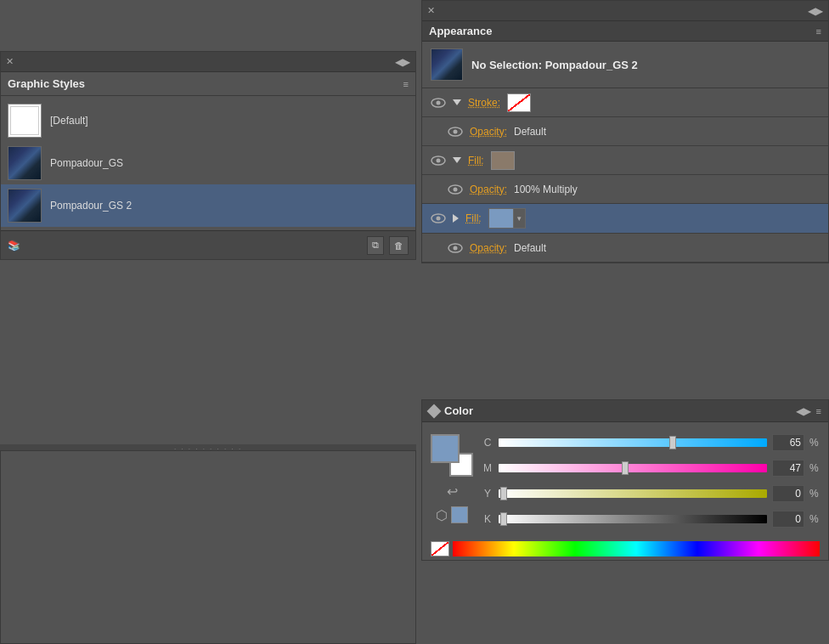 Image resolution: width=829 pixels, height=644 pixels. I want to click on c-slider-track, so click(633, 443).